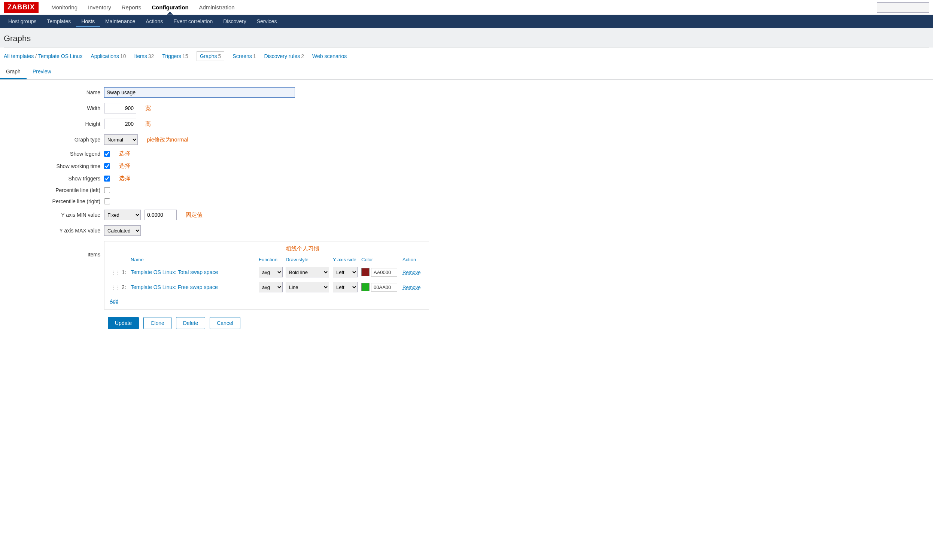 This screenshot has height=560, width=933. I want to click on color-code-1: AA0000, so click(384, 272).